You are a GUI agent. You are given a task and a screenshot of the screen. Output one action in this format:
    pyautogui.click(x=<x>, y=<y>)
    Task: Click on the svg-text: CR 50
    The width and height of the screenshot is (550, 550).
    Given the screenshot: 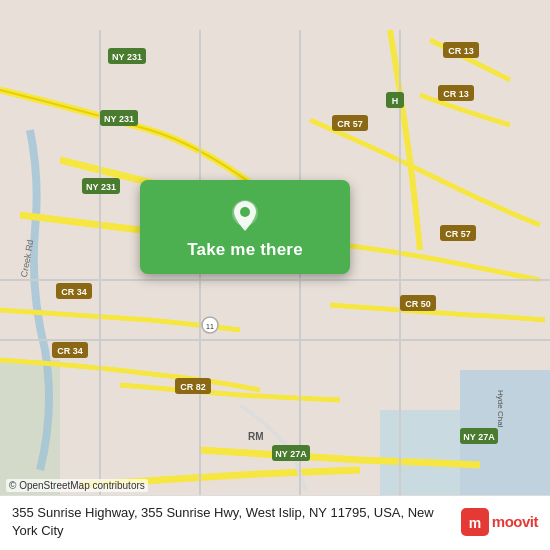 What is the action you would take?
    pyautogui.click(x=418, y=304)
    